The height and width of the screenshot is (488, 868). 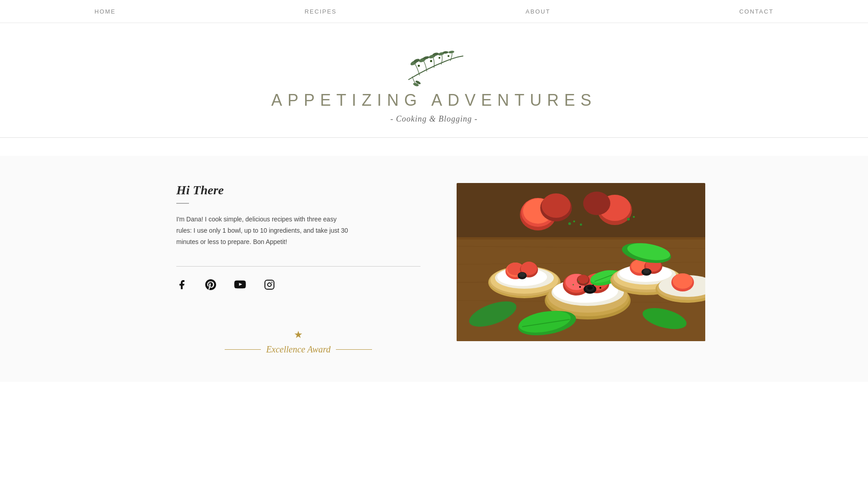 What do you see at coordinates (298, 269) in the screenshot?
I see `left-column: Hi There I'm Dana! I cook simple, delici…` at bounding box center [298, 269].